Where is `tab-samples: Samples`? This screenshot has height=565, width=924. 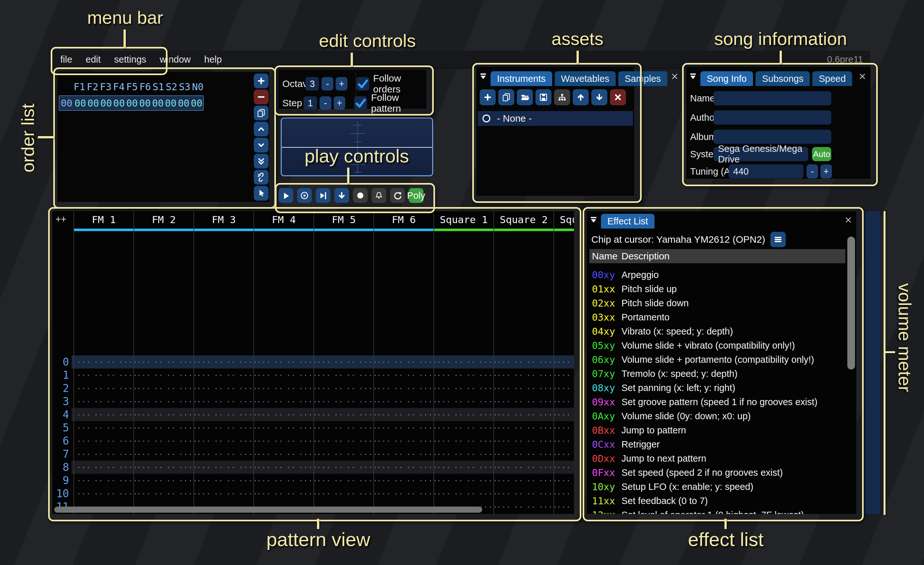 tab-samples: Samples is located at coordinates (643, 79).